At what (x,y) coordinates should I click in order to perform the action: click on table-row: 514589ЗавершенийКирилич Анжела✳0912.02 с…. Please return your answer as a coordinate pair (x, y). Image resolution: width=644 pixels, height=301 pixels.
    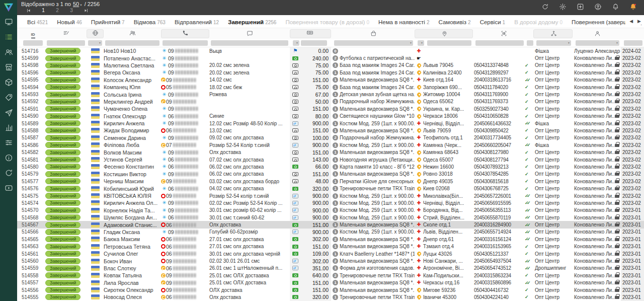
    Looking at the image, I should click on (331, 123).